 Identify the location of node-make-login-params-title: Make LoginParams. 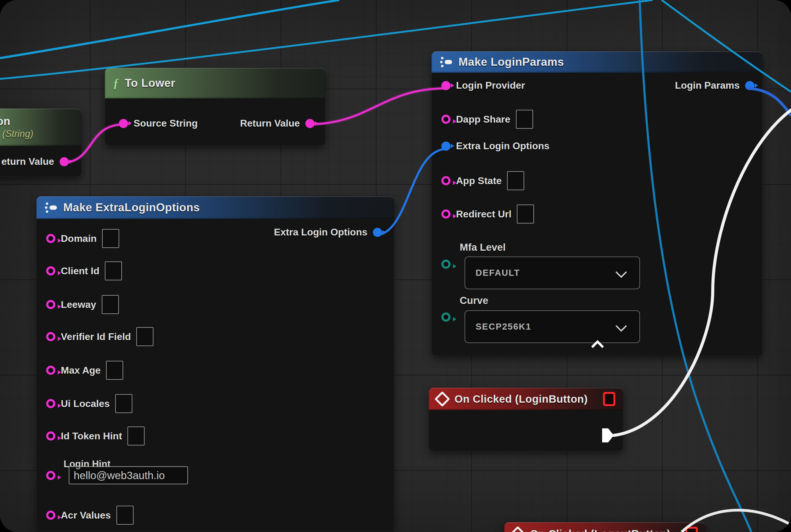
(511, 62).